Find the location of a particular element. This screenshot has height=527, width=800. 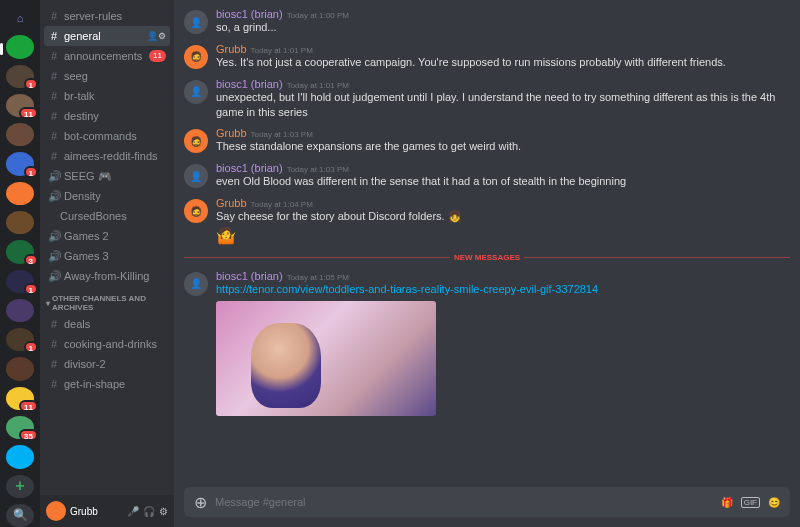

channel-name: destiny is located at coordinates (115, 116).